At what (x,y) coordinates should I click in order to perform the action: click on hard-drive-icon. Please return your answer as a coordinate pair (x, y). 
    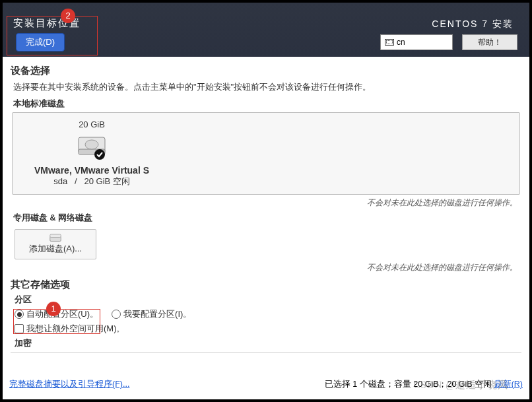
    Looking at the image, I should click on (92, 147).